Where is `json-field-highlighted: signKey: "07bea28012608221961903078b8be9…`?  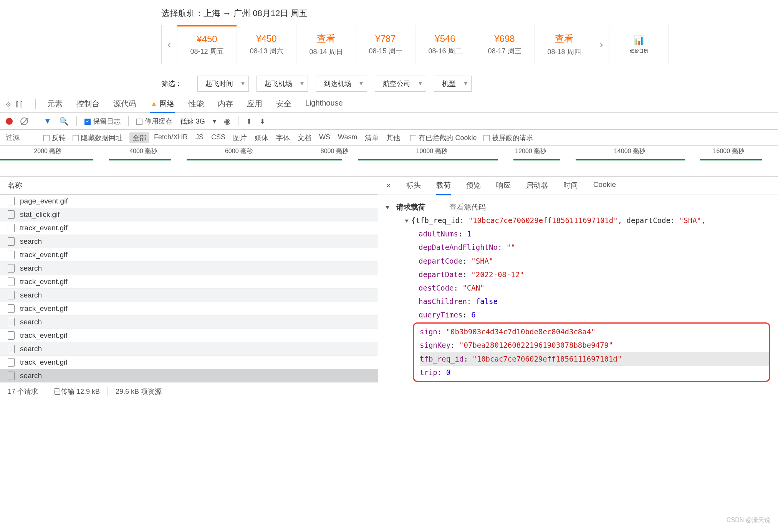 json-field-highlighted: signKey: "07bea28012608221961903078b8be9… is located at coordinates (594, 345).